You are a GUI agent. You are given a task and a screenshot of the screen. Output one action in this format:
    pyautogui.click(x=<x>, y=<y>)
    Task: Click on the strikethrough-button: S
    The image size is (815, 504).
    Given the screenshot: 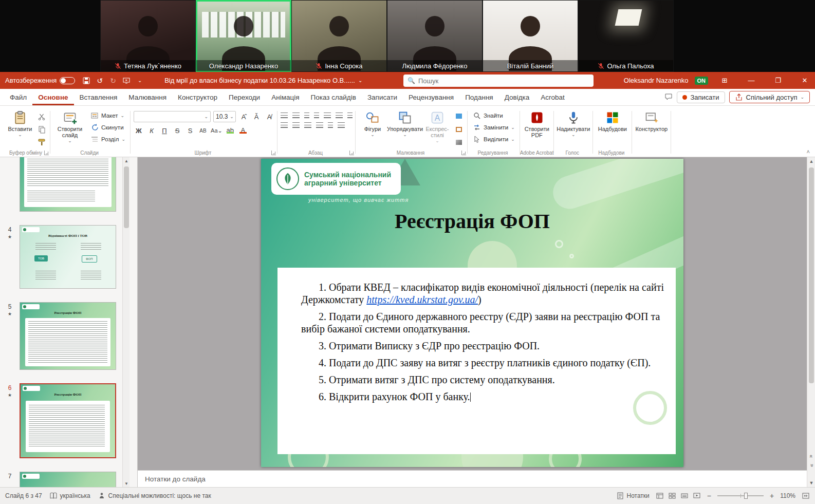 What is the action you would take?
    pyautogui.click(x=177, y=130)
    